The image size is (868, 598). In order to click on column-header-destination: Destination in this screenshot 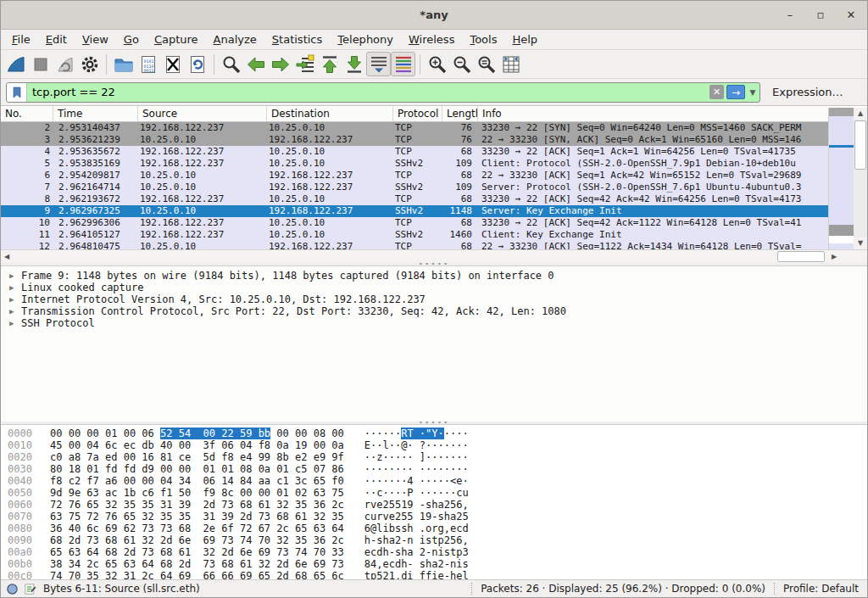, I will do `click(331, 114)`.